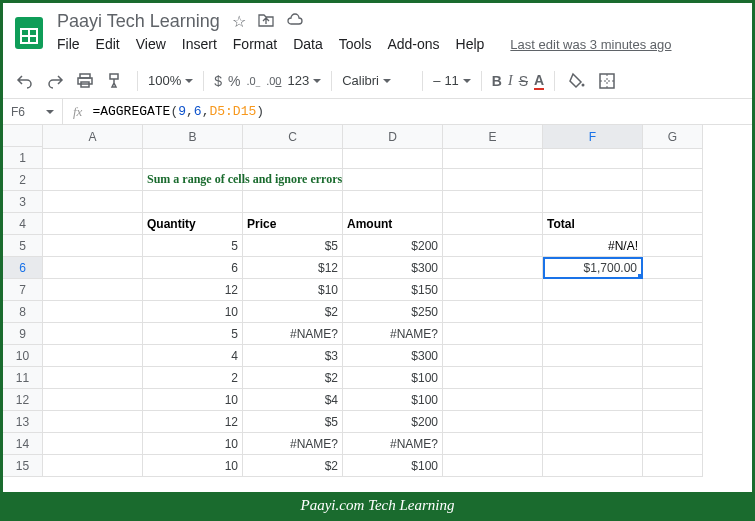  Describe the element at coordinates (539, 81) in the screenshot. I see `text-color-button: A` at that location.